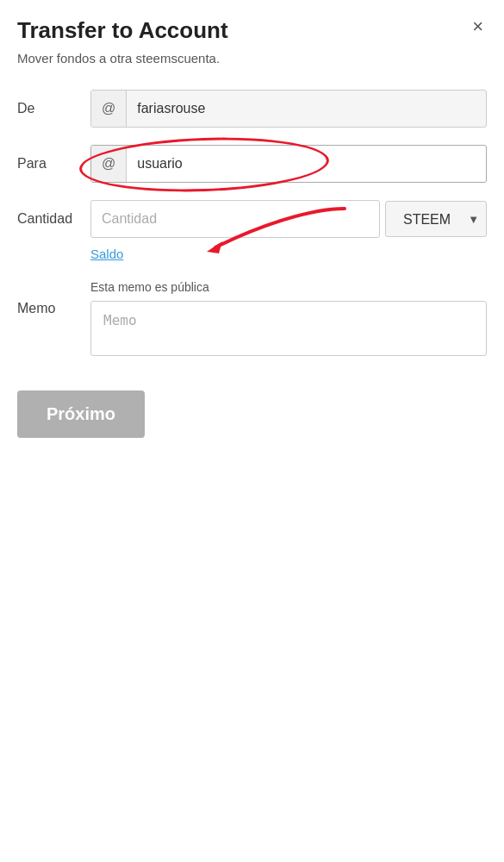 This screenshot has height=862, width=504. I want to click on para-row: Para @, so click(252, 164).